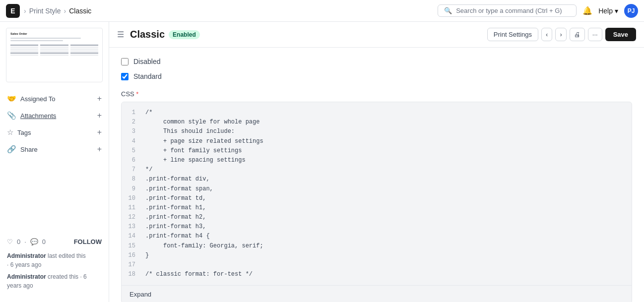  I want to click on disabled-row: Disabled, so click(377, 61).